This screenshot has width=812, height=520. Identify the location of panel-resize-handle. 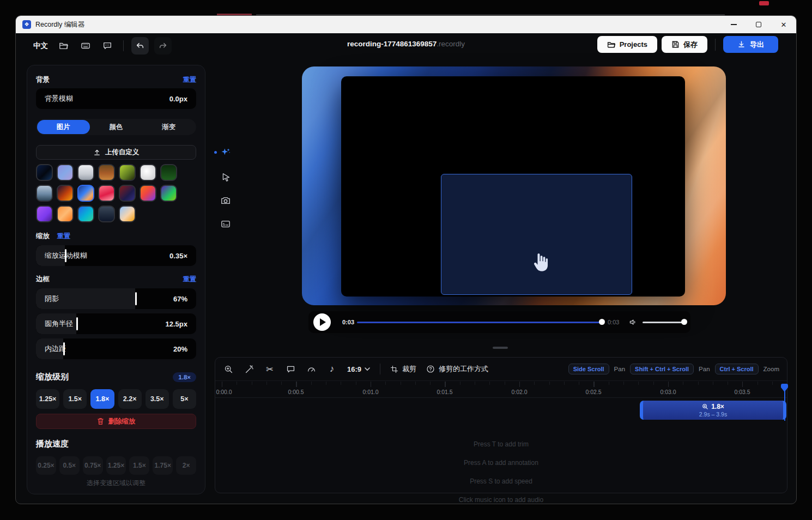
(500, 348).